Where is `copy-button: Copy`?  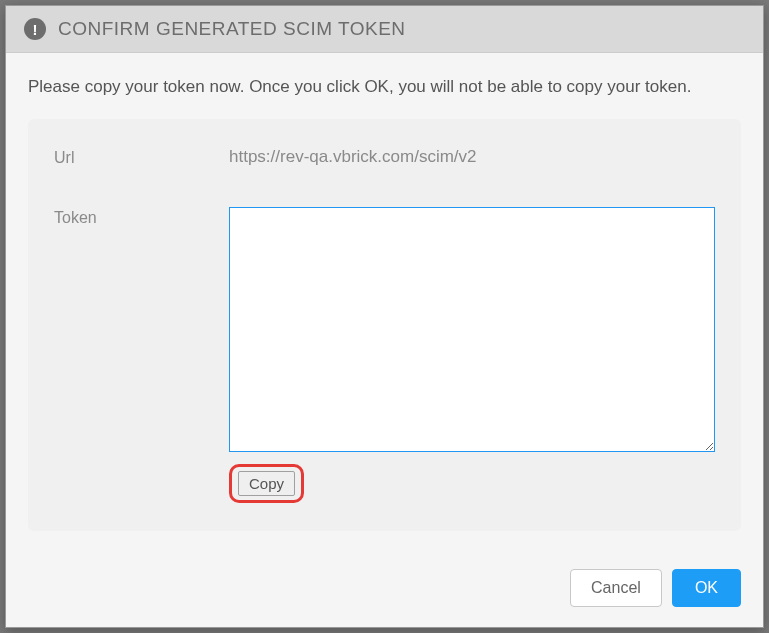 copy-button: Copy is located at coordinates (266, 484).